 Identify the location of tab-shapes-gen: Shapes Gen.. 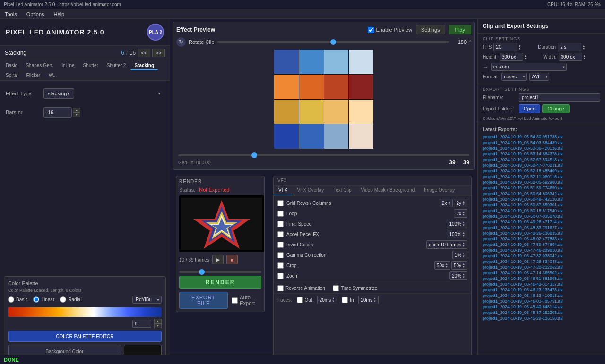
(39, 66).